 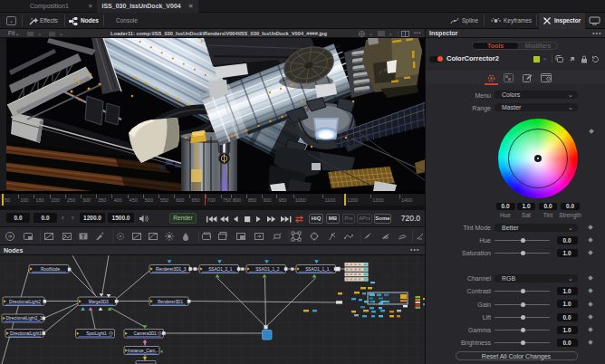 I want to click on svg-text: DirectionalLight2_1, so click(x=24, y=319).